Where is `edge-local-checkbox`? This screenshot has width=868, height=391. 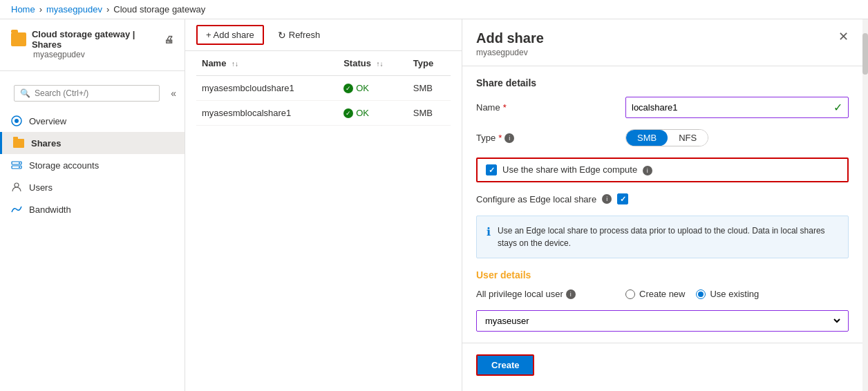 edge-local-checkbox is located at coordinates (623, 199).